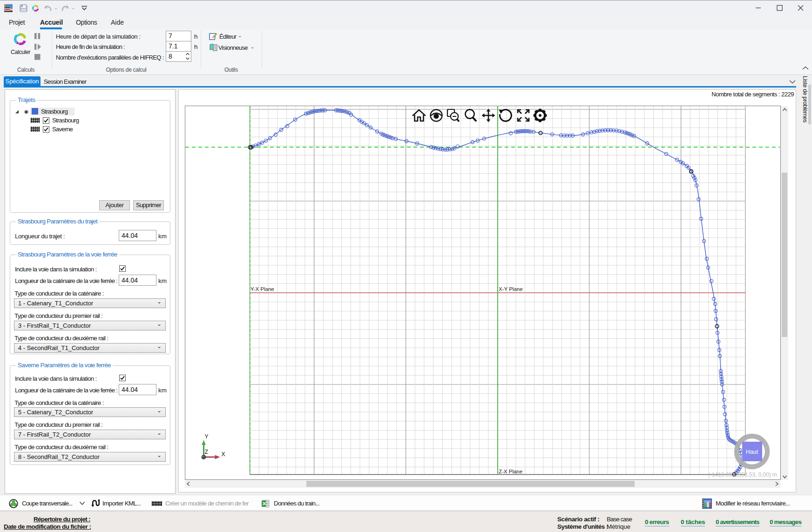 Image resolution: width=812 pixels, height=532 pixels. Describe the element at coordinates (743, 475) in the screenshot. I see `svg-text: (-1419.99, 2358.53, 0.00) m` at that location.